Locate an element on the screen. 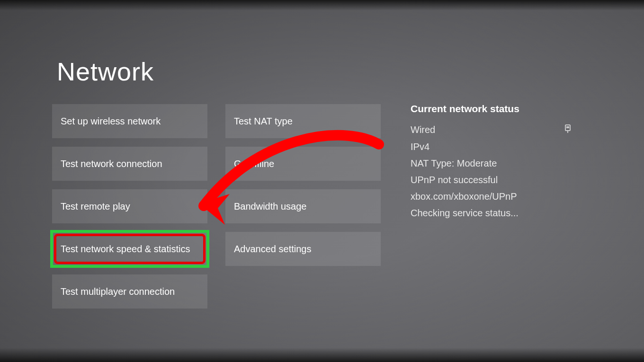 Image resolution: width=644 pixels, height=362 pixels. tile-bandwidth: Bandwidth usage is located at coordinates (303, 206).